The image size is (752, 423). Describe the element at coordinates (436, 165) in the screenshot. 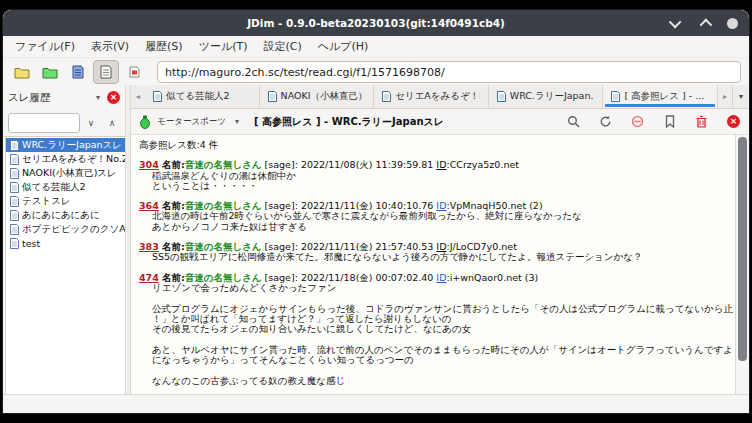

I see `post-header: 304 名前:音速の名無しさん [sage]: 2022/11/08(火) 11…` at that location.